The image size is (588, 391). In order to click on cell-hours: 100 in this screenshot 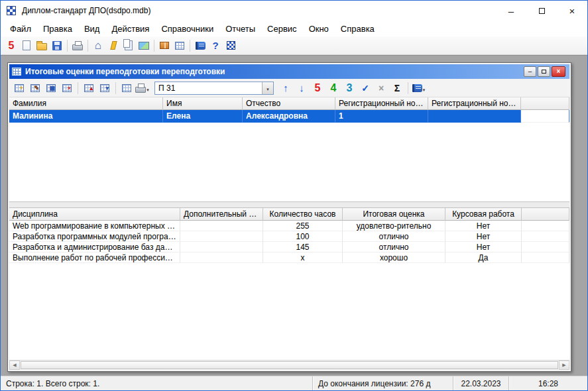, I will do `click(303, 237)`.